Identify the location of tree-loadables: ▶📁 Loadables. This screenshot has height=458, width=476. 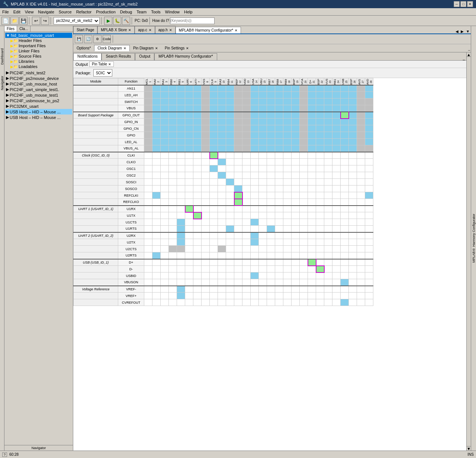
(41, 67).